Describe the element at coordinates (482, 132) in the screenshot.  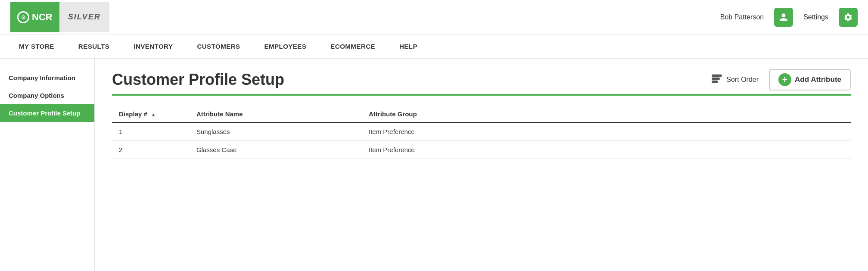
I see `table-row: 1 Sunglasses Item Preference` at that location.